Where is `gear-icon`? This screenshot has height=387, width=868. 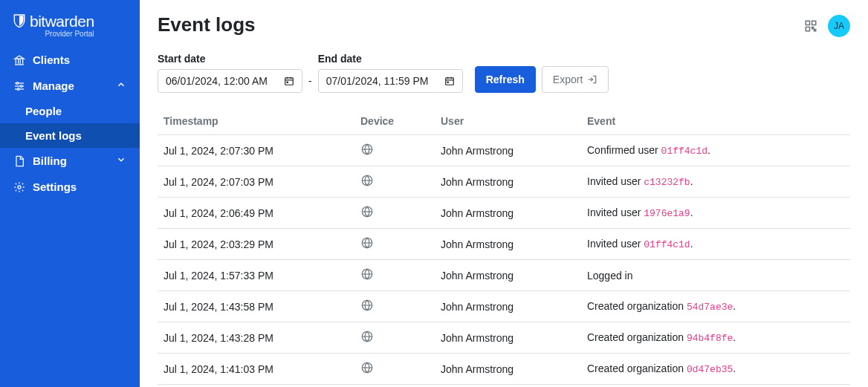 gear-icon is located at coordinates (19, 187).